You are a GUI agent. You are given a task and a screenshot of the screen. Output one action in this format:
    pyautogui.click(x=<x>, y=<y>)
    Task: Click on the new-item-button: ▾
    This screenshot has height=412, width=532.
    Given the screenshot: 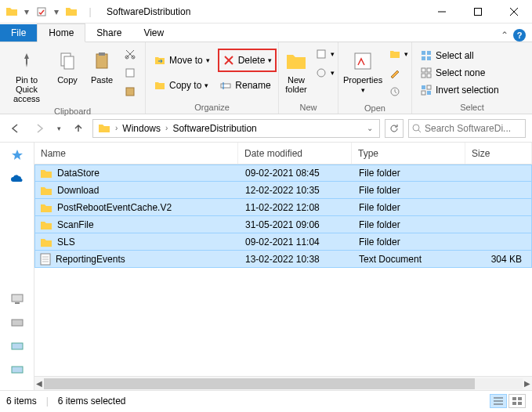 What is the action you would take?
    pyautogui.click(x=324, y=54)
    